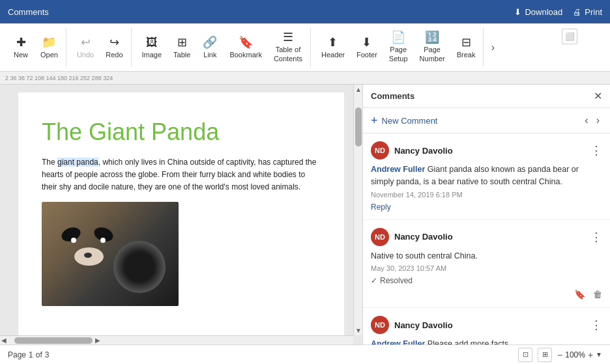 The width and height of the screenshot is (610, 364). What do you see at coordinates (486, 177) in the screenshot?
I see `comment-item: ND Nancy Davolio ⋮ Andrew Fuller Giant p…` at bounding box center [486, 177].